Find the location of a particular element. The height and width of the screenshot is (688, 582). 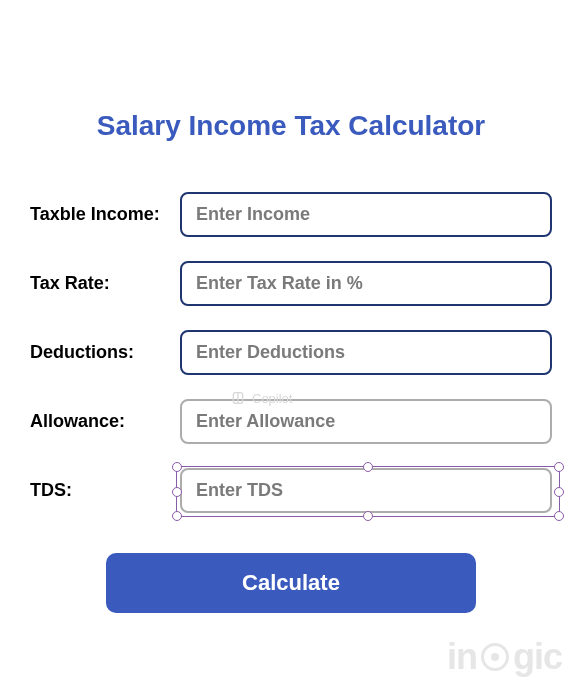

resize-handle-top-right is located at coordinates (559, 467).